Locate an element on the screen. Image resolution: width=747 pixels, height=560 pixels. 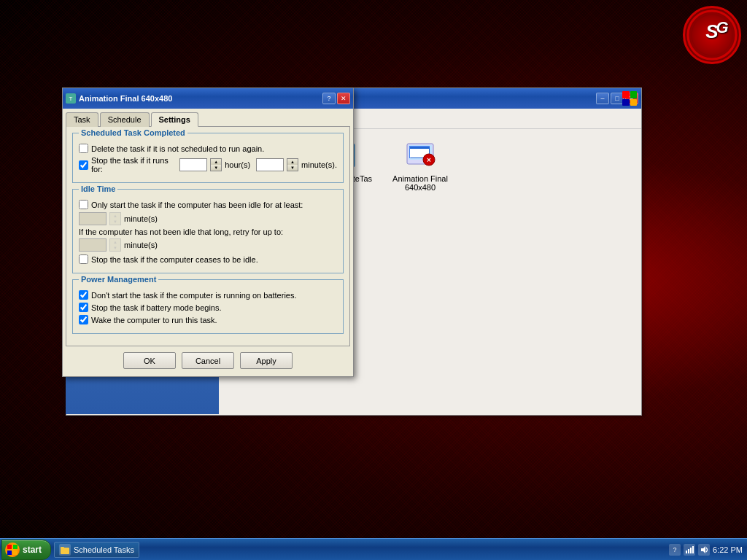
retry-label: If the computer has not been idle that l… is located at coordinates (181, 232).